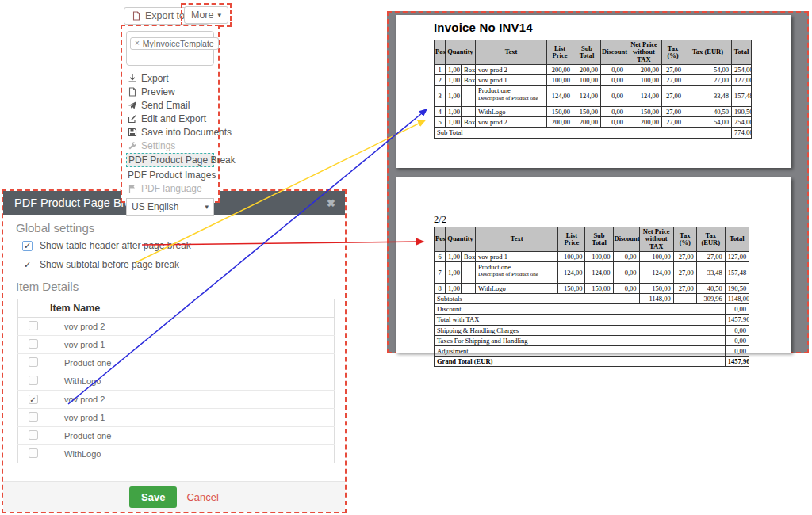 The width and height of the screenshot is (812, 515). Describe the element at coordinates (27, 246) in the screenshot. I see `checkbox-show-table-header: ✓` at that location.